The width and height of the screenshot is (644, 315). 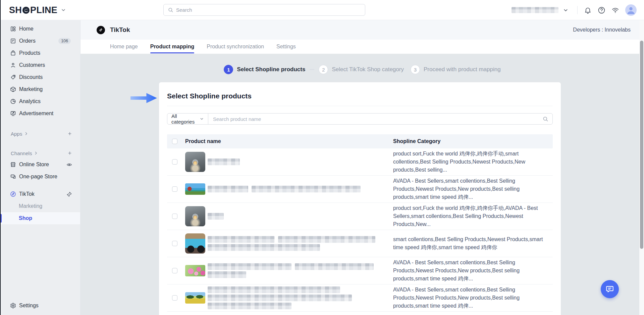 What do you see at coordinates (40, 194) in the screenshot?
I see `sidebar-item-tiktok: TikTok` at bounding box center [40, 194].